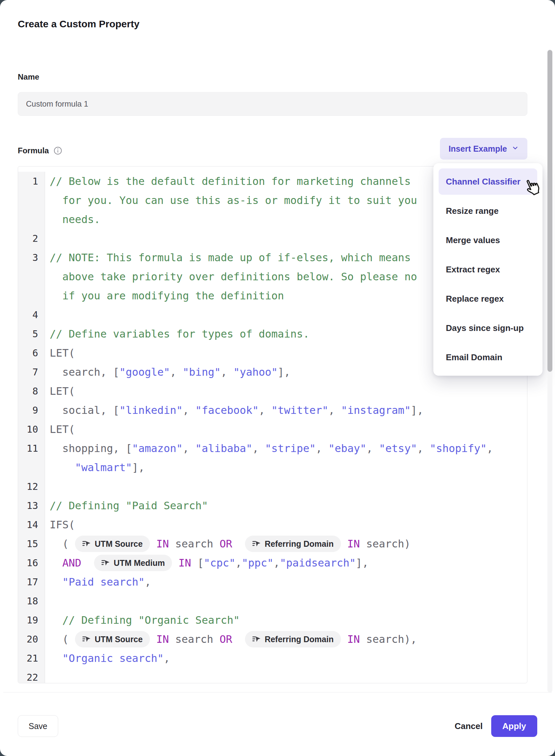  Describe the element at coordinates (58, 151) in the screenshot. I see `info-icon` at that location.